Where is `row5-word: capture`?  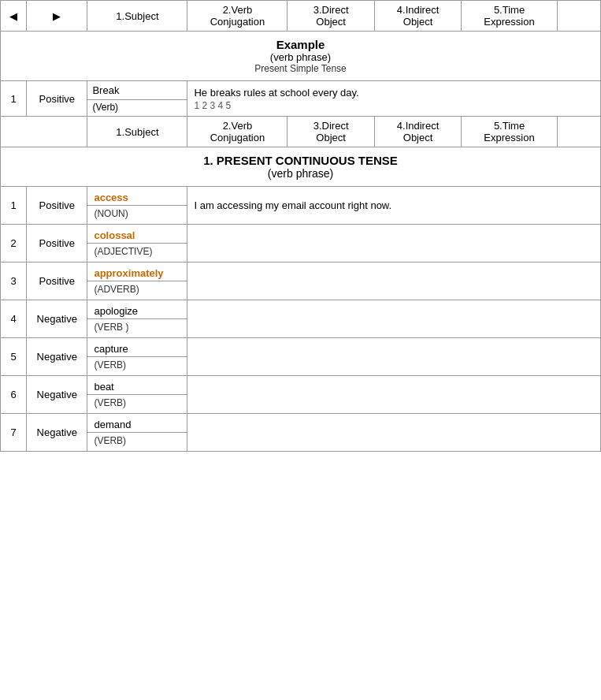 row5-word: capture is located at coordinates (110, 348).